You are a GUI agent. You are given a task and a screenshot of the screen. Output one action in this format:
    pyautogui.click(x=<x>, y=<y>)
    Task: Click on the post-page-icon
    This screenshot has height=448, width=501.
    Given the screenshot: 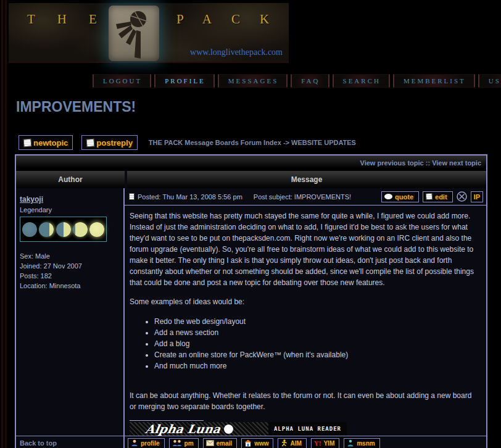 What is the action you would take?
    pyautogui.click(x=132, y=196)
    